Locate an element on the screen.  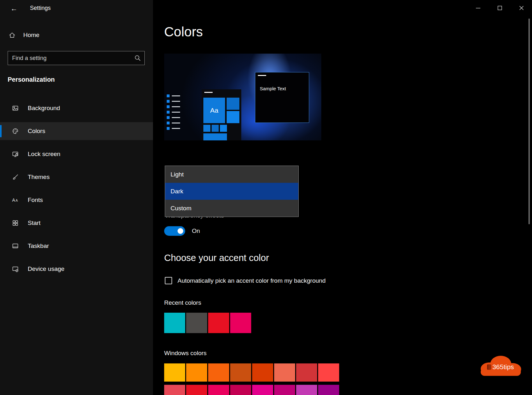
start-grid-icon is located at coordinates (15, 223).